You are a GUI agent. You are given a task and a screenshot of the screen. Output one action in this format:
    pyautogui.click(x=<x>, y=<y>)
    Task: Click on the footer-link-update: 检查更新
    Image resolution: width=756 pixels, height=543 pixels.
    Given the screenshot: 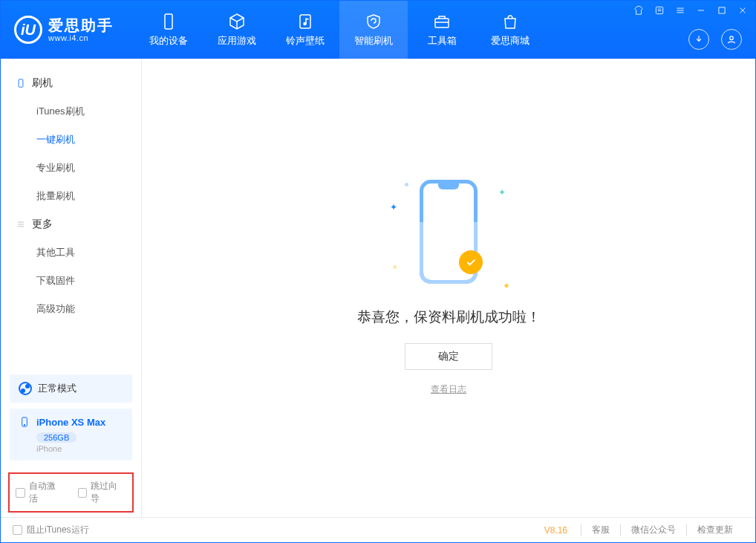 What is the action you would take?
    pyautogui.click(x=714, y=530)
    